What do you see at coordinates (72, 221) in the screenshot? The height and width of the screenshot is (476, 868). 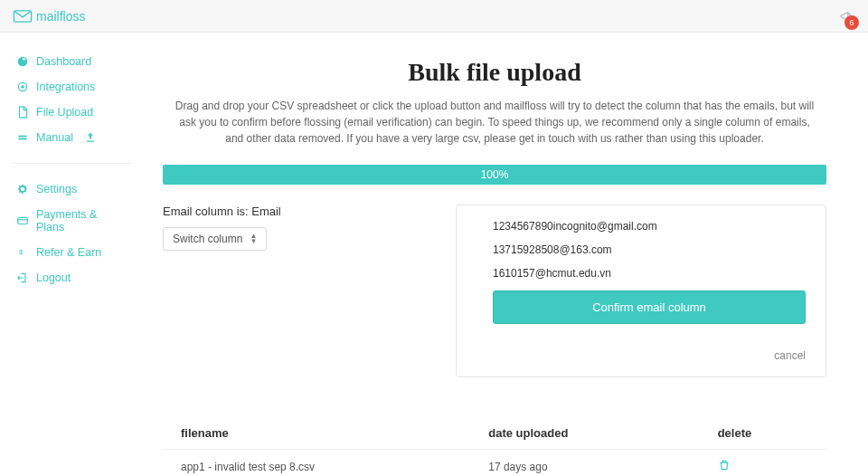 I see `sidebar-item-payments: Payments & Plans` at bounding box center [72, 221].